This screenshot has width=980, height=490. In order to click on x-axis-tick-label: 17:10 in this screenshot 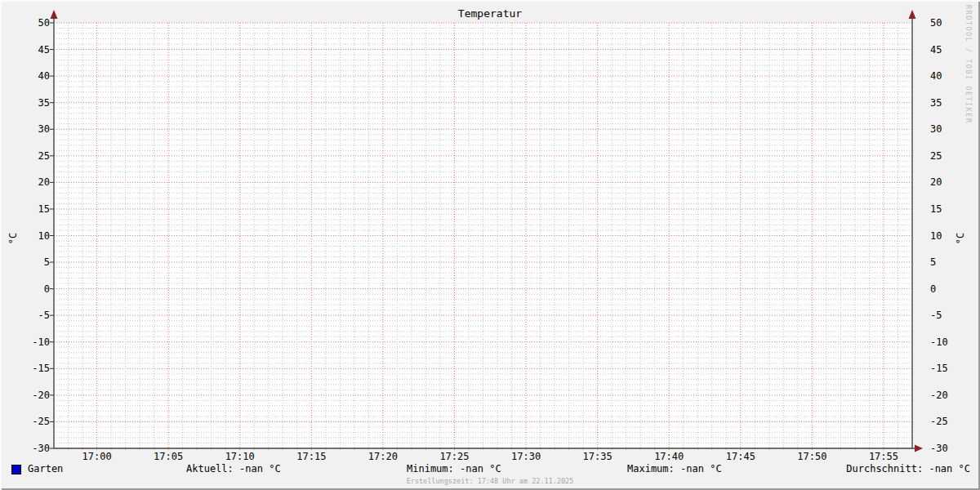, I will do `click(240, 457)`.